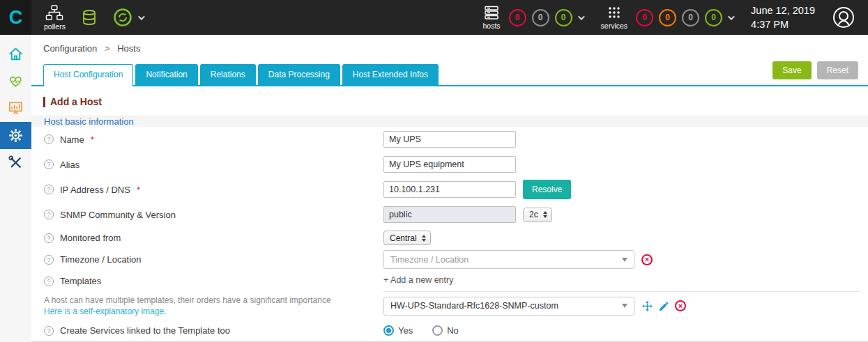 The image size is (868, 342). I want to click on hosts-chevron-down-icon, so click(581, 17).